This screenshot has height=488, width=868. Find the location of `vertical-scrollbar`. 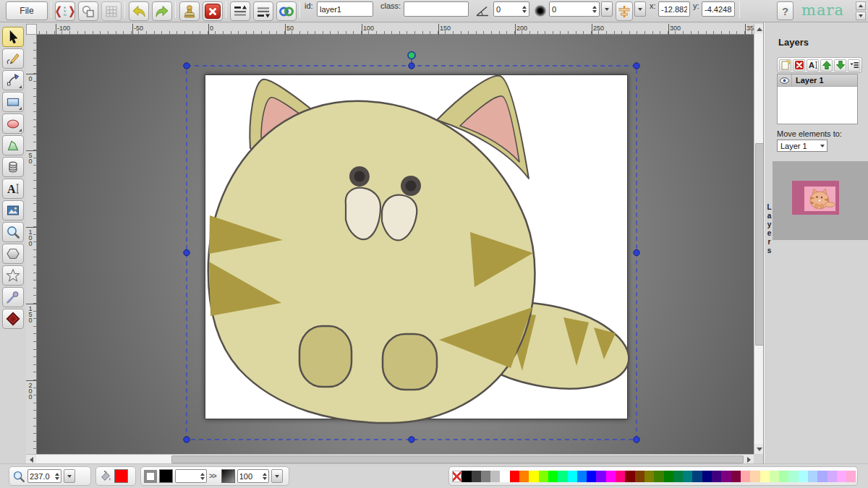

vertical-scrollbar is located at coordinates (759, 239).